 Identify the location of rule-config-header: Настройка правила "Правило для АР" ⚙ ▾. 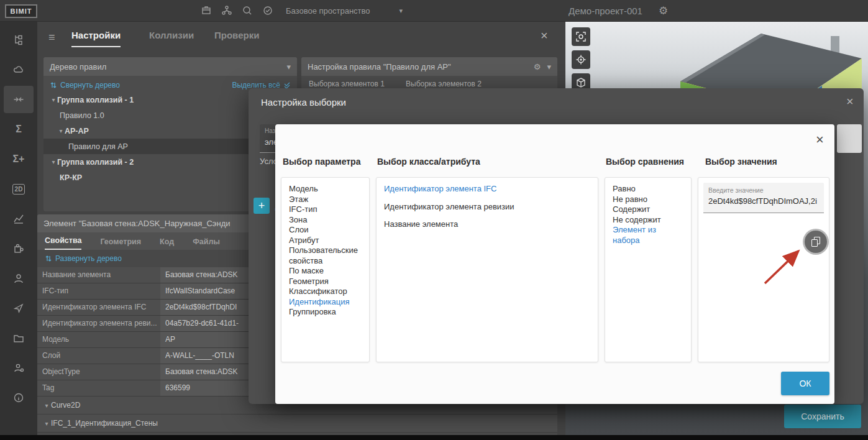
(429, 66).